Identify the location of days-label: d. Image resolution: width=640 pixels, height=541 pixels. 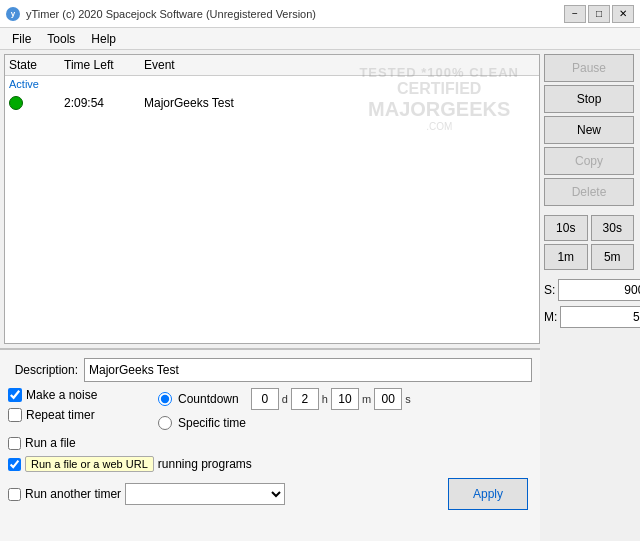
(285, 399).